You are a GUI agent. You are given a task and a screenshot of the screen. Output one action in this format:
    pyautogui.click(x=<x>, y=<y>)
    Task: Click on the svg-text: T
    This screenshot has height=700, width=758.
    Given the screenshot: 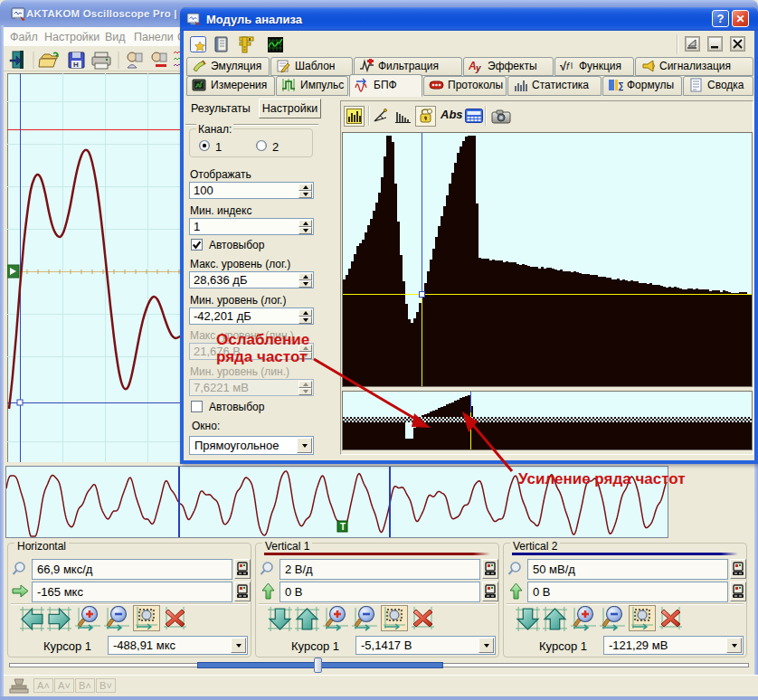 What is the action you would take?
    pyautogui.click(x=343, y=526)
    